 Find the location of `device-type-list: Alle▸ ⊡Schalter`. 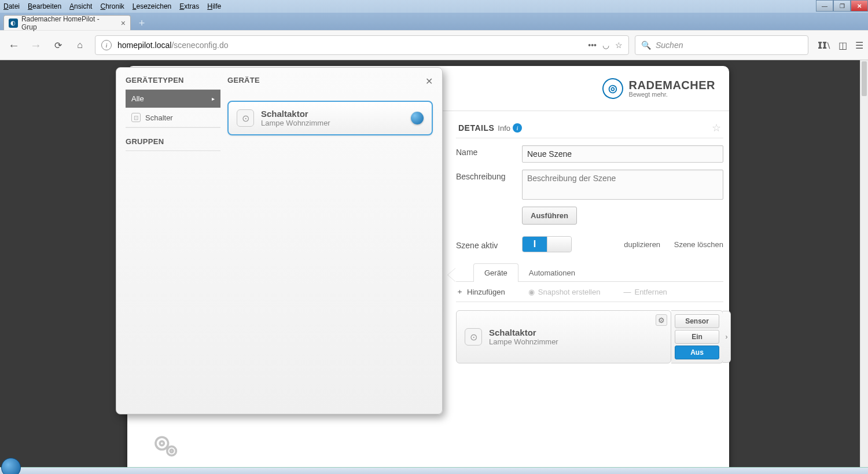

device-type-list: Alle▸ ⊡Schalter is located at coordinates (173, 109).